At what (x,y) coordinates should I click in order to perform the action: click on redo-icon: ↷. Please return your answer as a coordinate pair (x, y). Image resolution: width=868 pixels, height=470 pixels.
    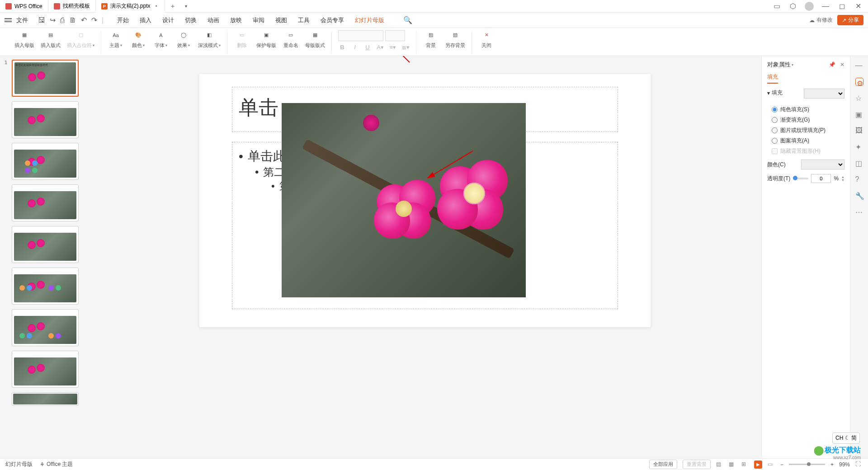
    Looking at the image, I should click on (94, 20).